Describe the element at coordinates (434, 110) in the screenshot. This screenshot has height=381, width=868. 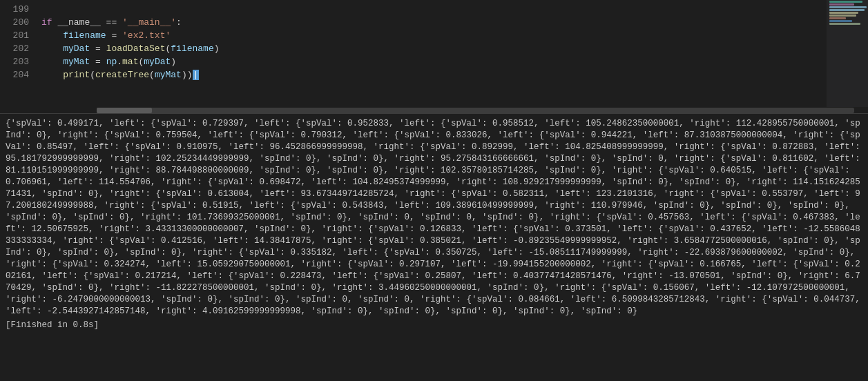
I see `scrollbar-area` at that location.